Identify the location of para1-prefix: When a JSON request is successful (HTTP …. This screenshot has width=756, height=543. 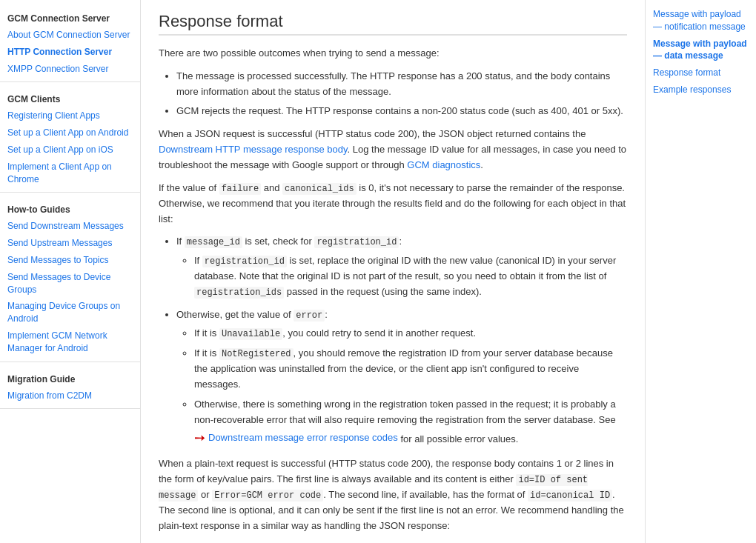
(372, 133).